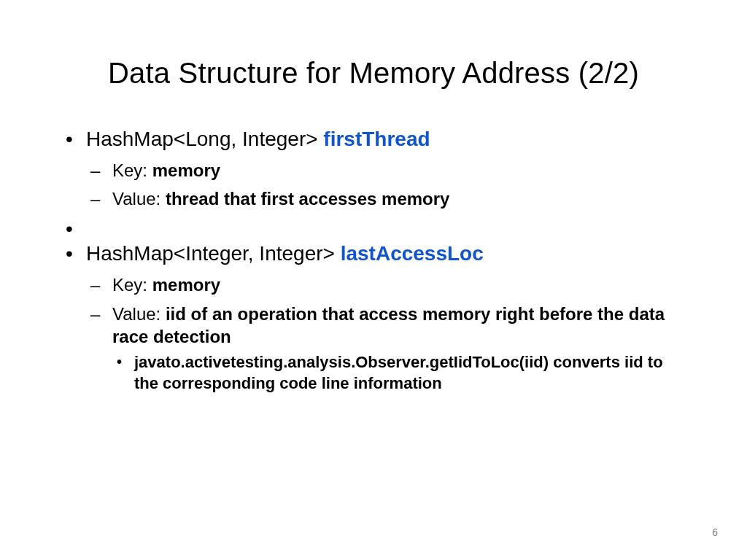  I want to click on value-value: thread that first accesses memory, so click(308, 198).